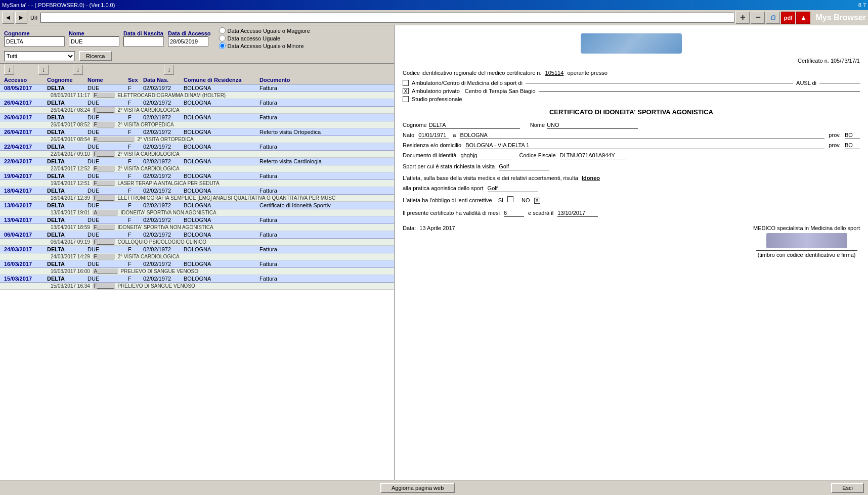  Describe the element at coordinates (197, 264) in the screenshot. I see `table-row: 16/03/2017 DELTA DUE F 02/02/1972 BOLOGN…` at that location.